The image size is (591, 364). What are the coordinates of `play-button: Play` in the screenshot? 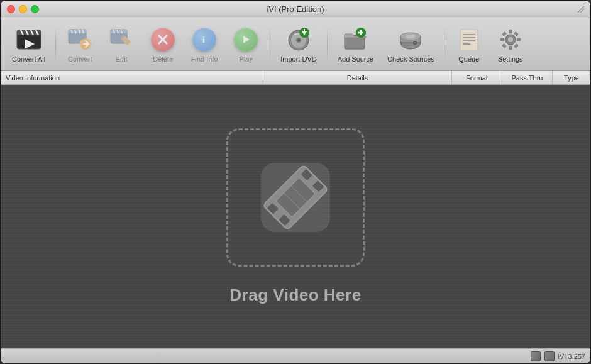 It's located at (246, 44).